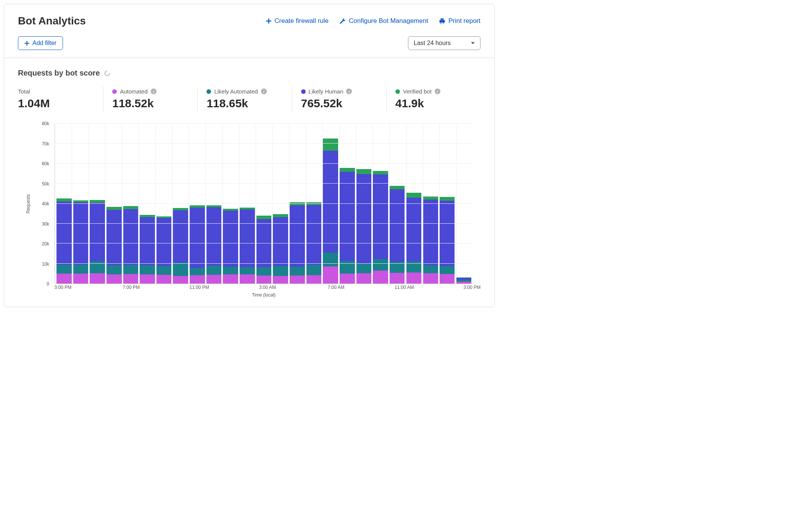 The width and height of the screenshot is (790, 532). Describe the element at coordinates (297, 21) in the screenshot. I see `create-firewall-rule-link: Create firewall rule` at that location.